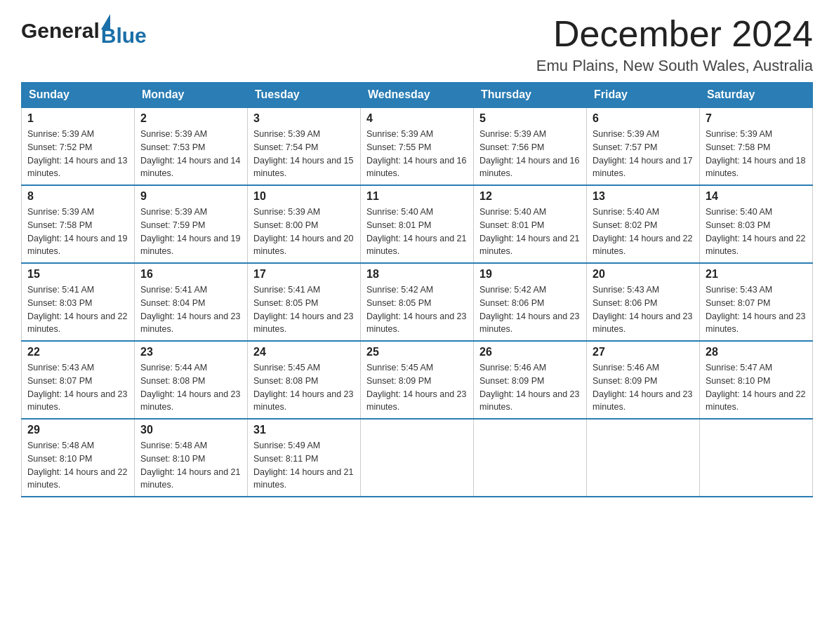  What do you see at coordinates (305, 224) in the screenshot?
I see `table-row: 10Sunrise: 5:39 AMSunset: 8:00 PMDayligh…` at bounding box center [305, 224].